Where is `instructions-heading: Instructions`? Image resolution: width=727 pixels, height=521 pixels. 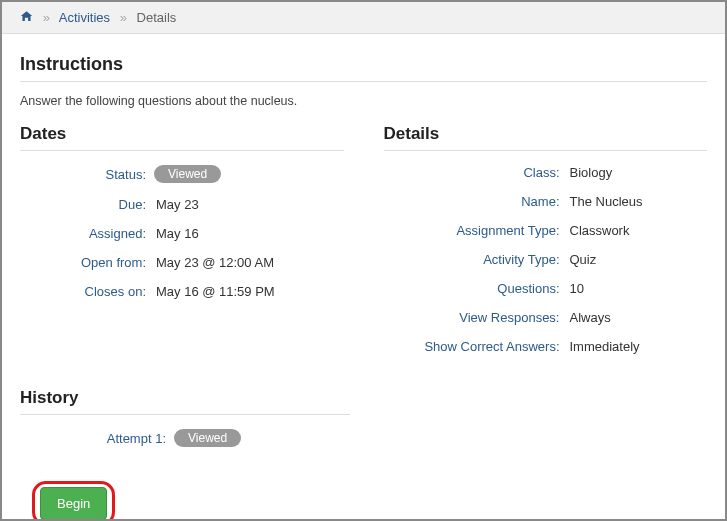
instructions-heading: Instructions is located at coordinates (364, 64).